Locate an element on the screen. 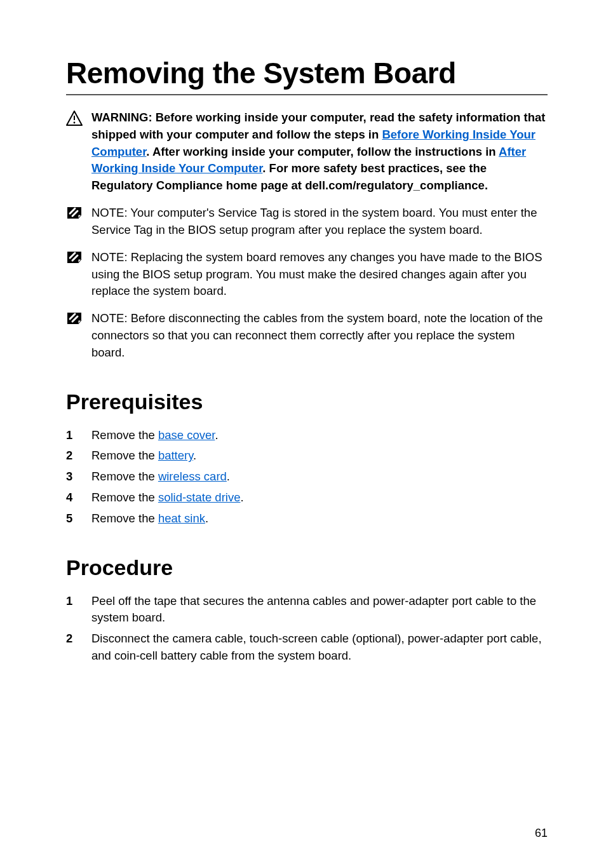  list-item: Peel off the tape that secures the anten… is located at coordinates (307, 610).